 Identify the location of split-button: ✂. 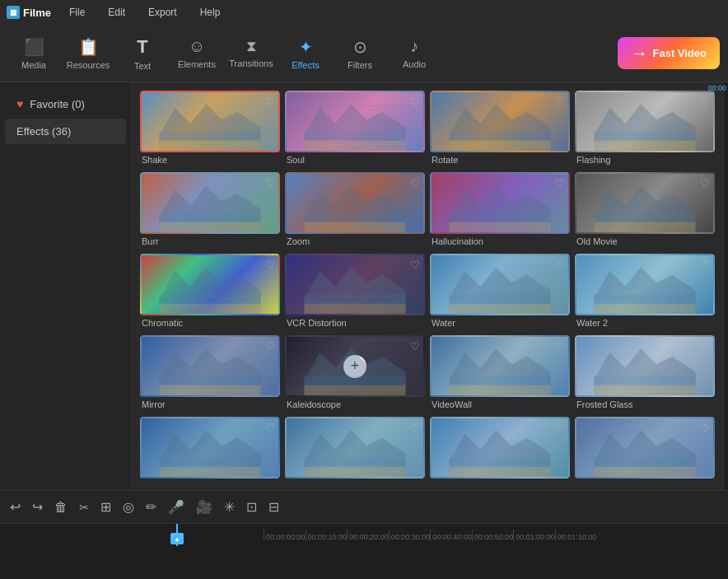
(84, 507).